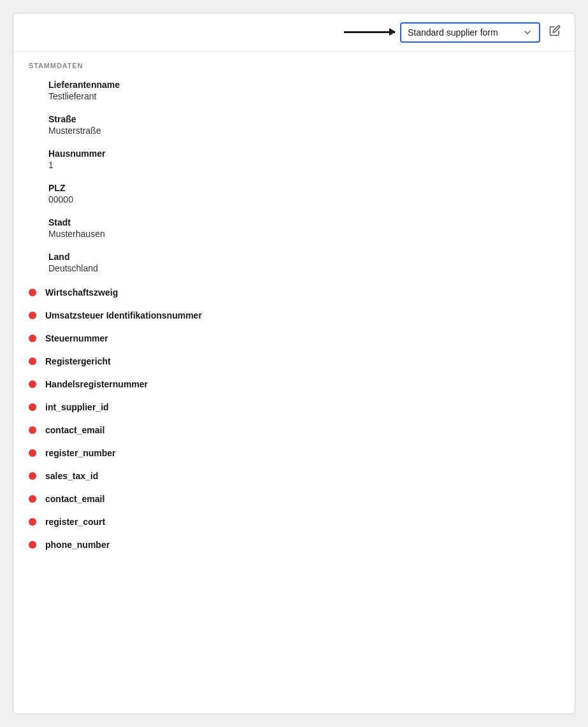 This screenshot has width=588, height=727. I want to click on field-value: 00000, so click(304, 199).